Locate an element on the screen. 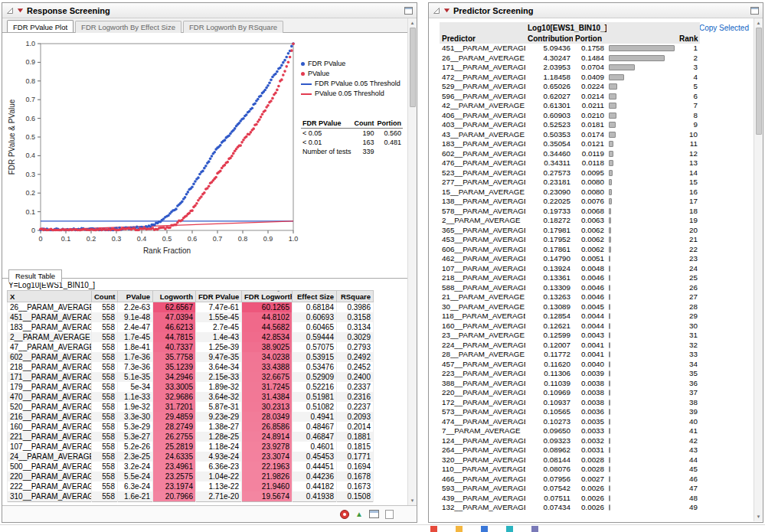 The image size is (765, 532). result-row: 520__PARAM_AVERAGE5581.9e-3231.72015.87e… is located at coordinates (191, 407).